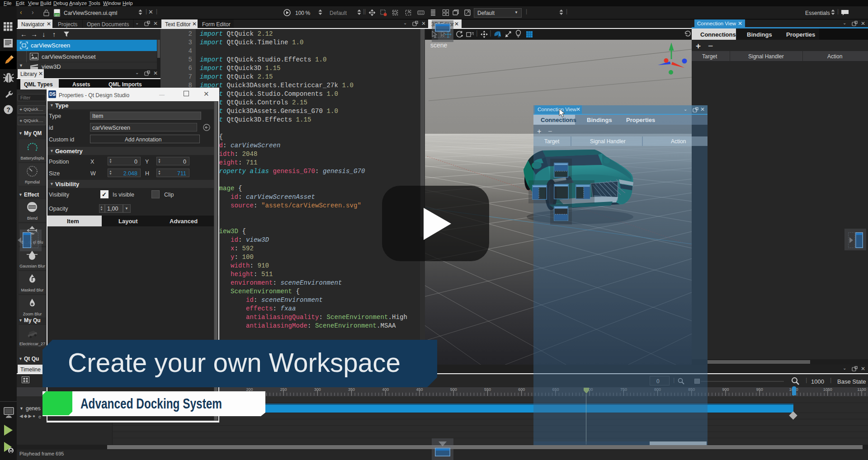 This screenshot has width=868, height=460. Describe the element at coordinates (234, 363) in the screenshot. I see `svg-text: Create your own Workspace` at that location.